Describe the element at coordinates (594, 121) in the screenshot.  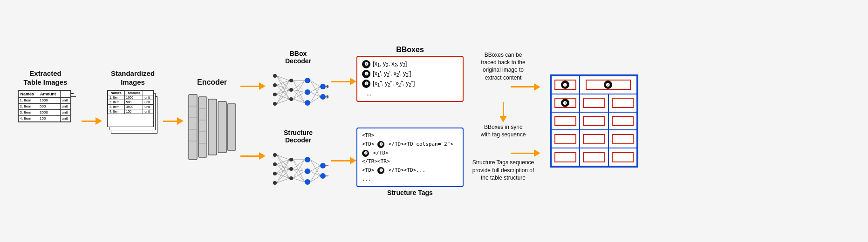
I see `section-grid: ❶ ❷ ❸` at that location.